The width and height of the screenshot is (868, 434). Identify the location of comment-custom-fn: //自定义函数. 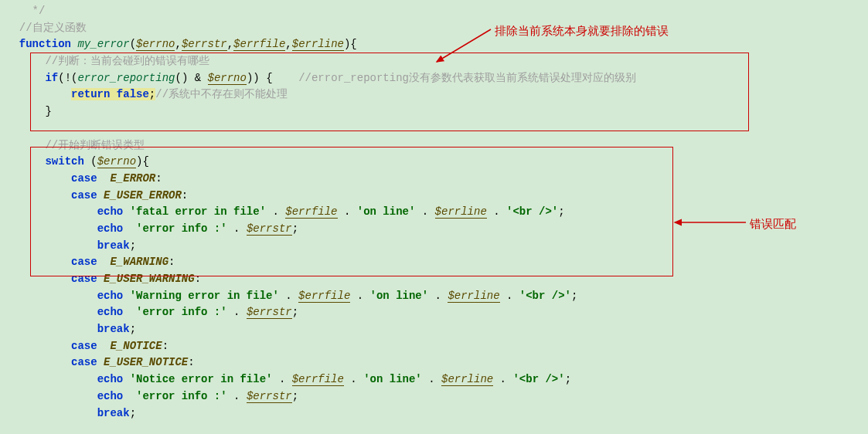
(53, 28).